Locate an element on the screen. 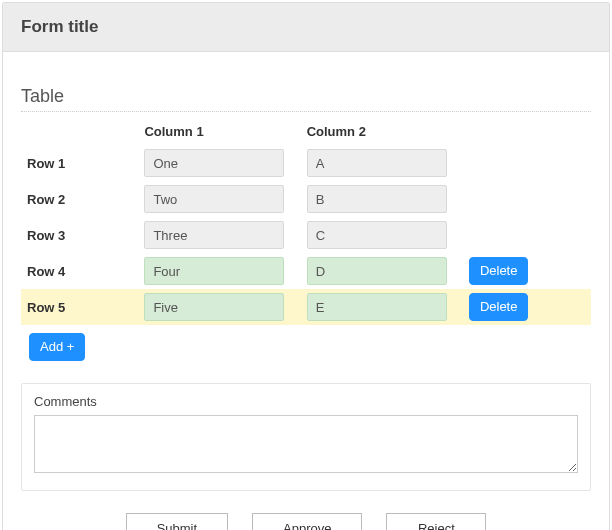 This screenshot has height=530, width=612. table-row: Row 1 is located at coordinates (306, 163).